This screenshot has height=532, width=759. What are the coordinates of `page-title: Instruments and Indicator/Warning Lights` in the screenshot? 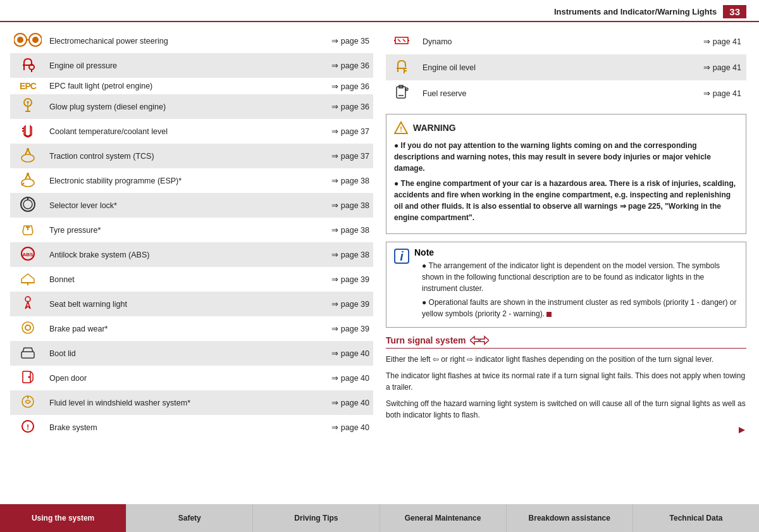 It's located at (635, 11).